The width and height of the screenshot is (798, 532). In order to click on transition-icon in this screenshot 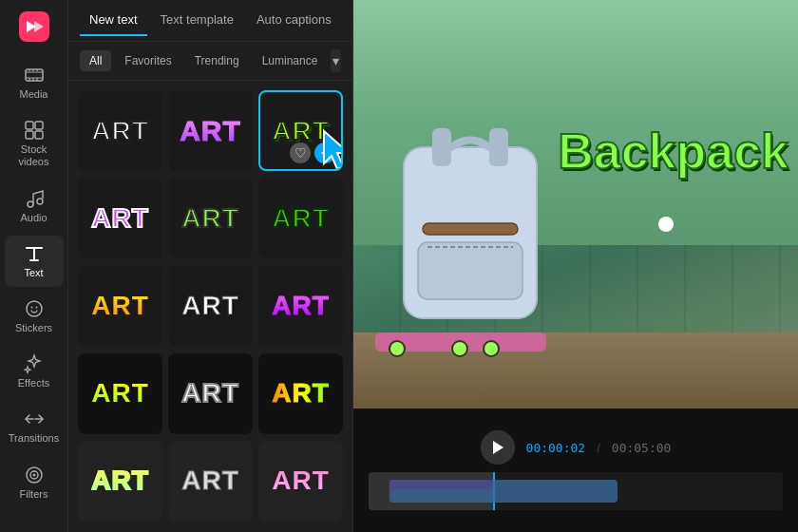, I will do `click(34, 419)`.